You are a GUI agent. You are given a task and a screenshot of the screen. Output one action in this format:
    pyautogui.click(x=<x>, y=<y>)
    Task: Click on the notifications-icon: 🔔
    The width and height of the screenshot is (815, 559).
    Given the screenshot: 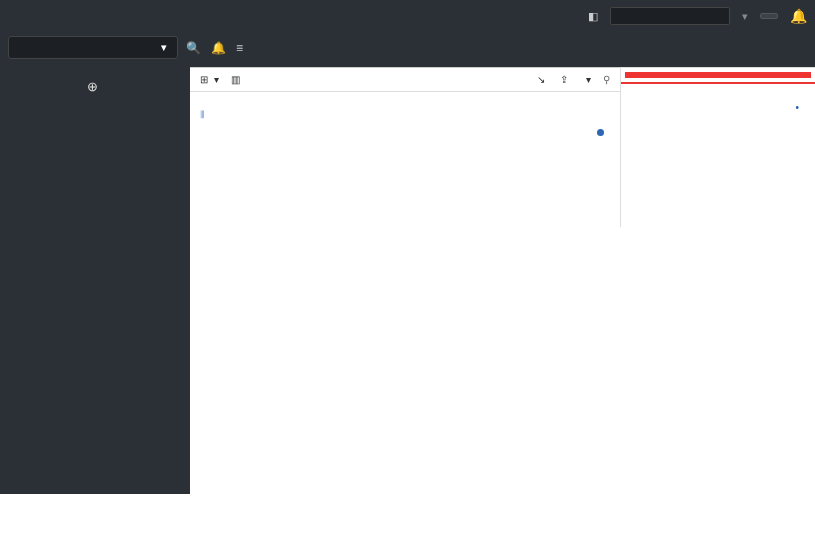 What is the action you would take?
    pyautogui.click(x=798, y=16)
    